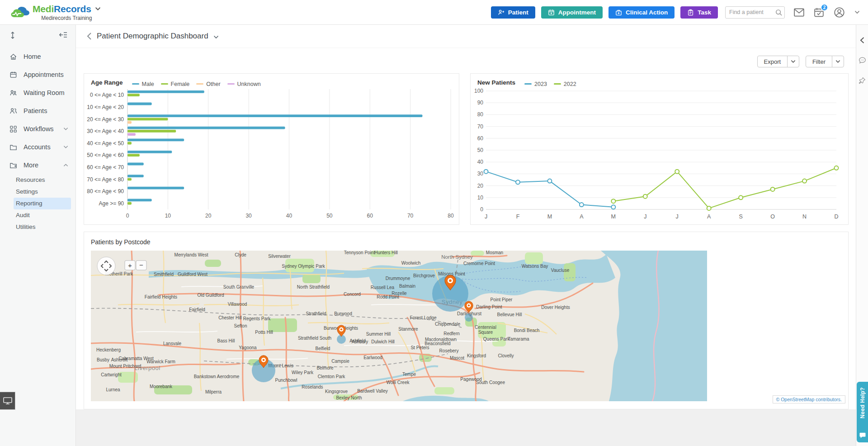 The image size is (868, 446). I want to click on legend-item: Female, so click(175, 84).